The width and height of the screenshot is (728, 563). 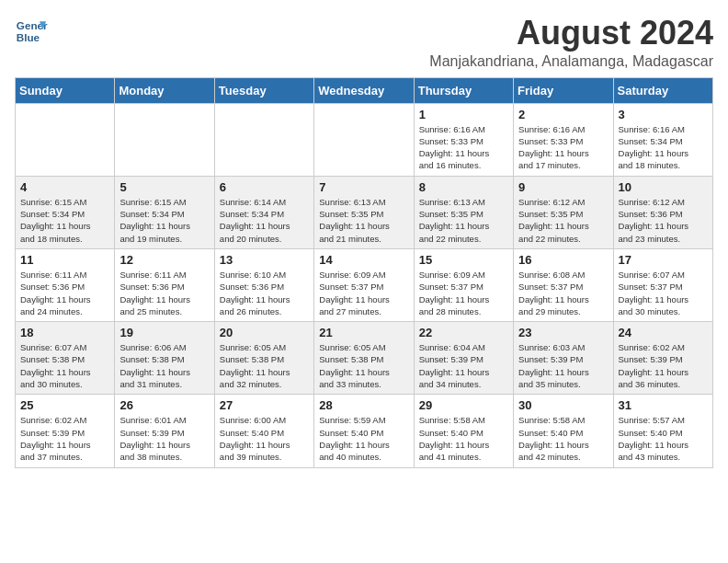 I want to click on calendar-week-row: 25Sunrise: 6:02 AM Sunset: 5:39 PM Dayli…, so click(x=364, y=431).